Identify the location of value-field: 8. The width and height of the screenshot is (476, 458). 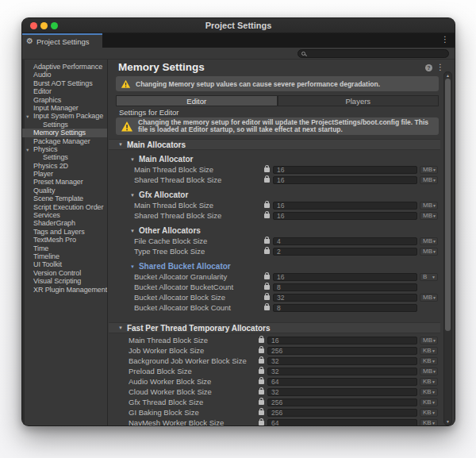
(345, 287).